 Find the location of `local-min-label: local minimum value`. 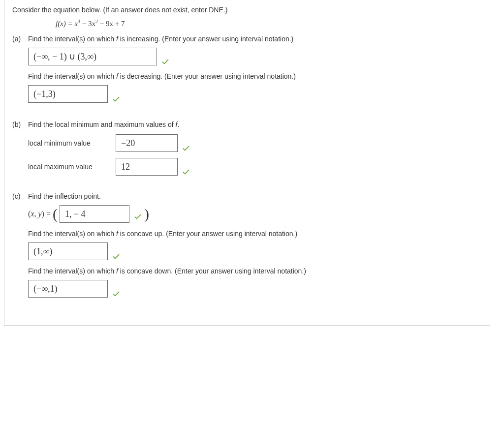

local-min-label: local minimum value is located at coordinates (67, 143).